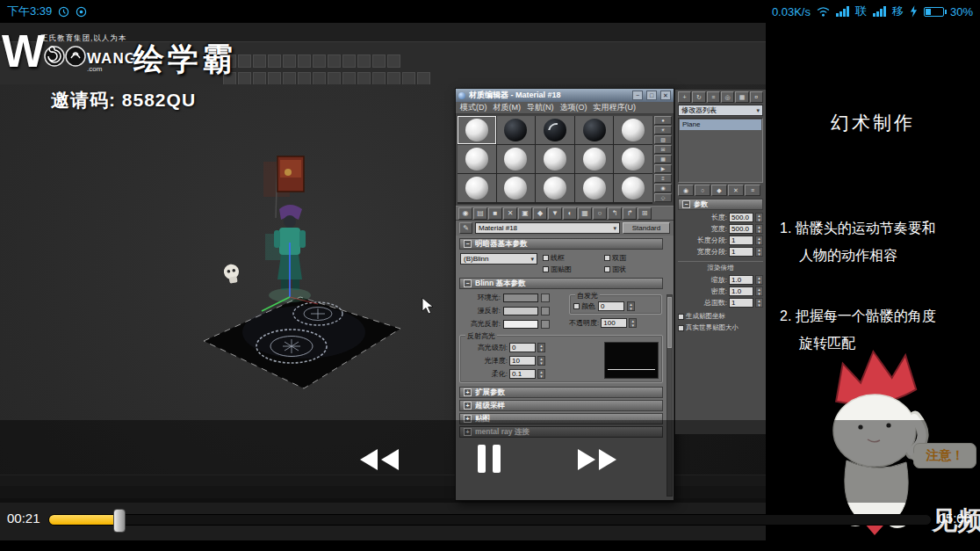 Image resolution: width=980 pixels, height=551 pixels. Describe the element at coordinates (611, 306) in the screenshot. I see `self-illum-field: 0` at that location.